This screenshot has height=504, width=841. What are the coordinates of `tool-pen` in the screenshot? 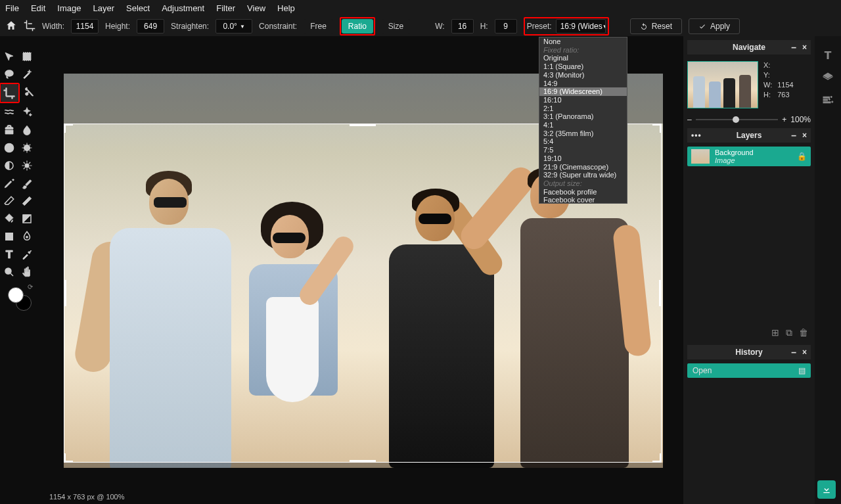 It's located at (9, 183).